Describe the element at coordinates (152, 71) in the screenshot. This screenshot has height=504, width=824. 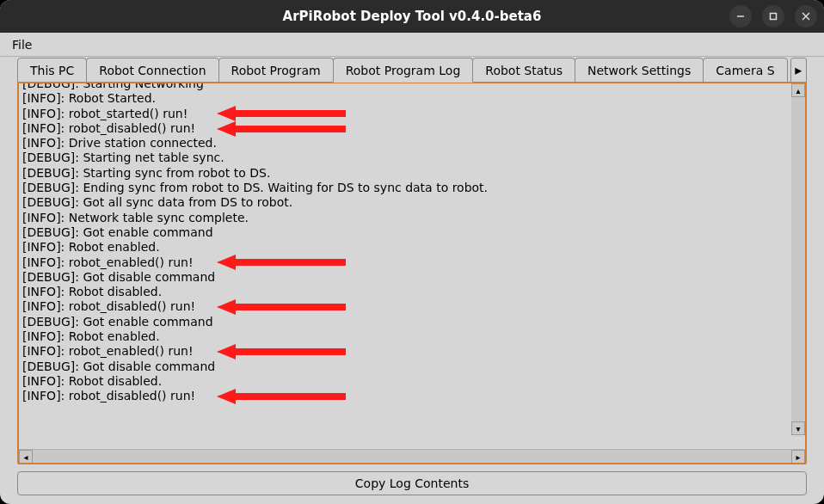
I see `tab-label: Robot Connection` at that location.